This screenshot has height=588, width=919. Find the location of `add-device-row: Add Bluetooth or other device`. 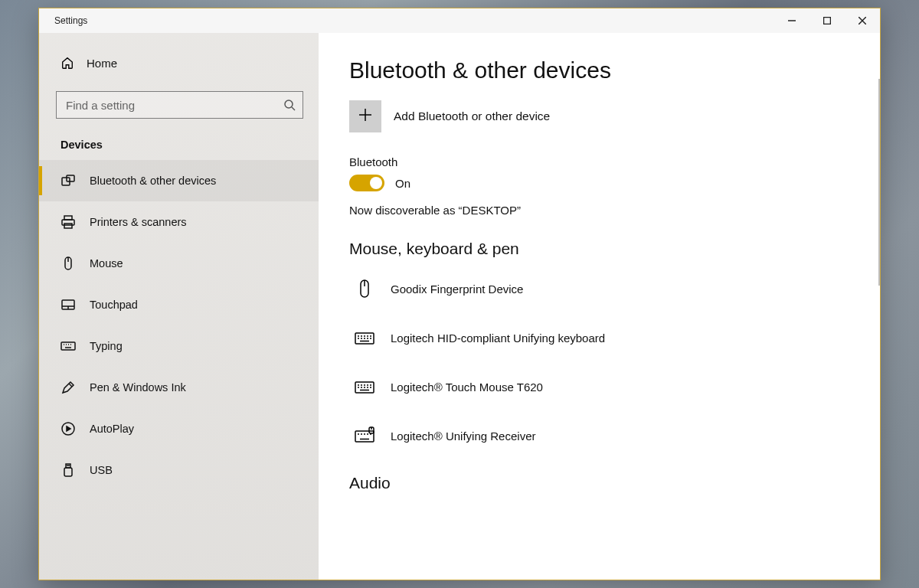

add-device-row: Add Bluetooth or other device is located at coordinates (599, 116).